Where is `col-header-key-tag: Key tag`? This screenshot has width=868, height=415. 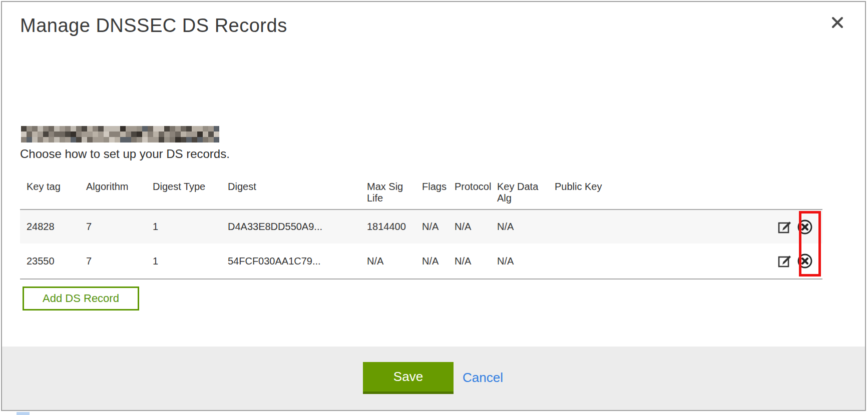
col-header-key-tag: Key tag is located at coordinates (53, 185).